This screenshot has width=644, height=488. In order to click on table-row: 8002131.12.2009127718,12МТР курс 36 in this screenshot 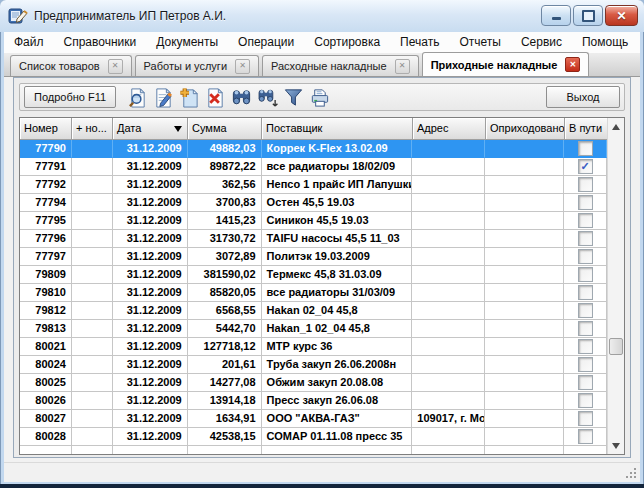, I will do `click(314, 347)`.